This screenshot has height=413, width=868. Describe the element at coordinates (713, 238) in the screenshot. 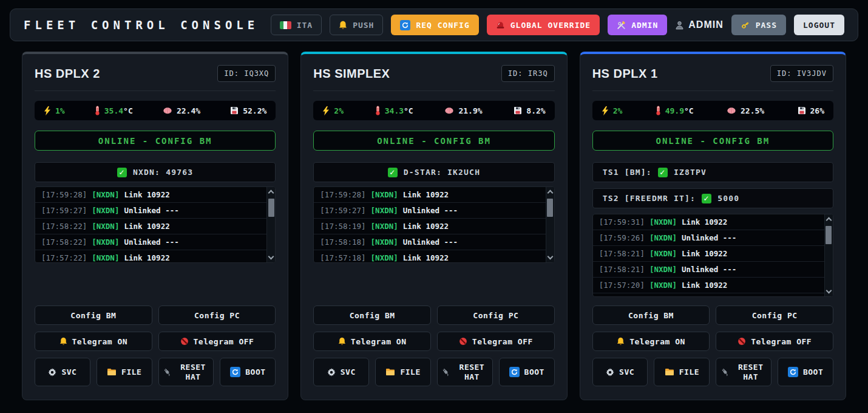

I see `log-row: [17:59:26][NXDN]Unlinked ---` at that location.